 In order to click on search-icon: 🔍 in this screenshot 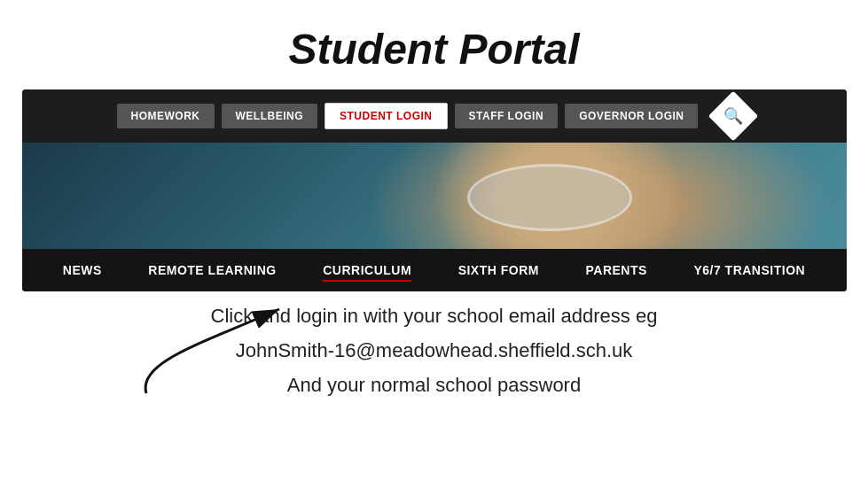, I will do `click(733, 116)`.